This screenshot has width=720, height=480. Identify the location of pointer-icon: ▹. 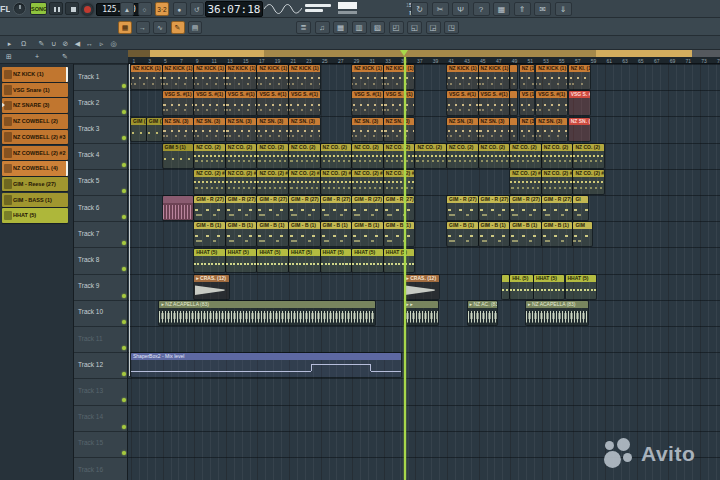
(102, 44).